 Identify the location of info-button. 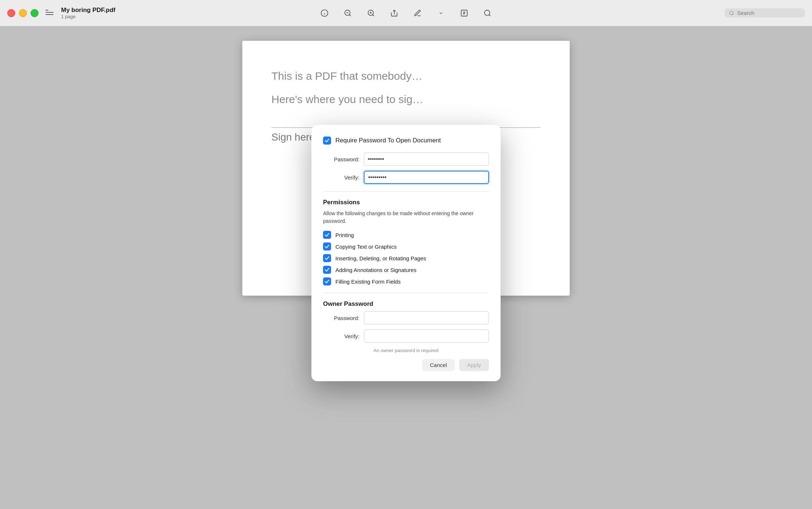
(325, 13).